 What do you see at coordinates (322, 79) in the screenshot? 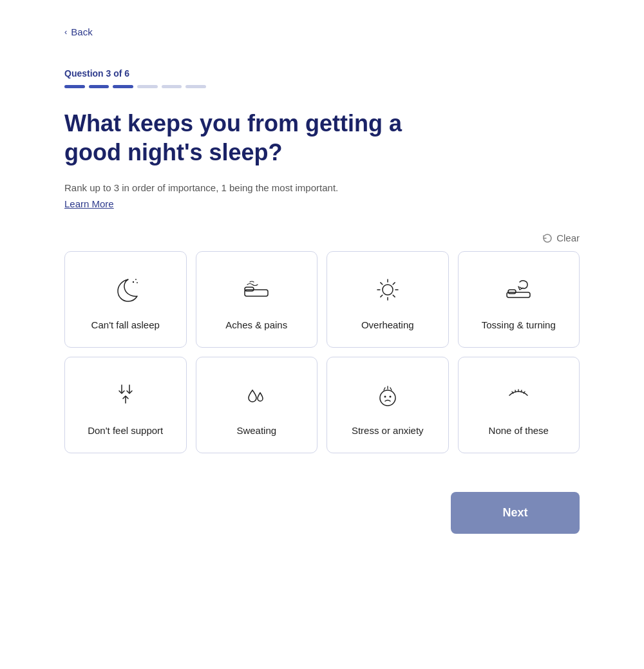
I see `progress-section: Question 3 of 6` at bounding box center [322, 79].